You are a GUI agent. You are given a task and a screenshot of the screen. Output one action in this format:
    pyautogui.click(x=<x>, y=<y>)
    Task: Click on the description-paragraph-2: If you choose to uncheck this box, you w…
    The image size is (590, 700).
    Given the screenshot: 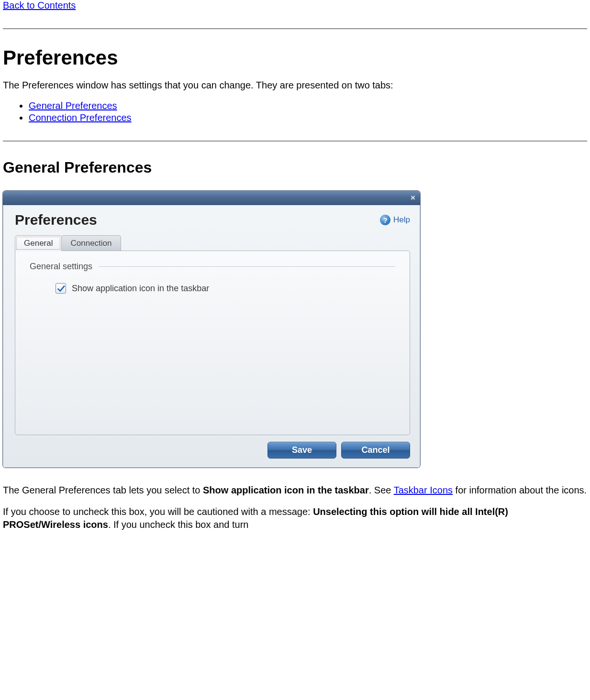 What is the action you would take?
    pyautogui.click(x=295, y=518)
    